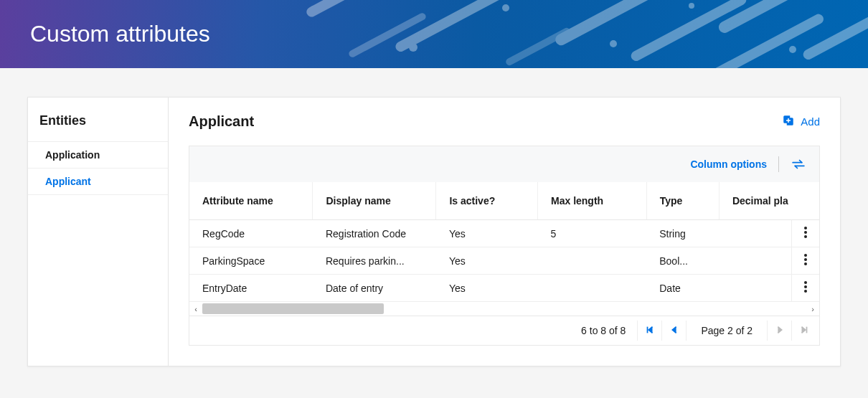  Describe the element at coordinates (374, 261) in the screenshot. I see `cell-display-name: Requires parkin...` at that location.